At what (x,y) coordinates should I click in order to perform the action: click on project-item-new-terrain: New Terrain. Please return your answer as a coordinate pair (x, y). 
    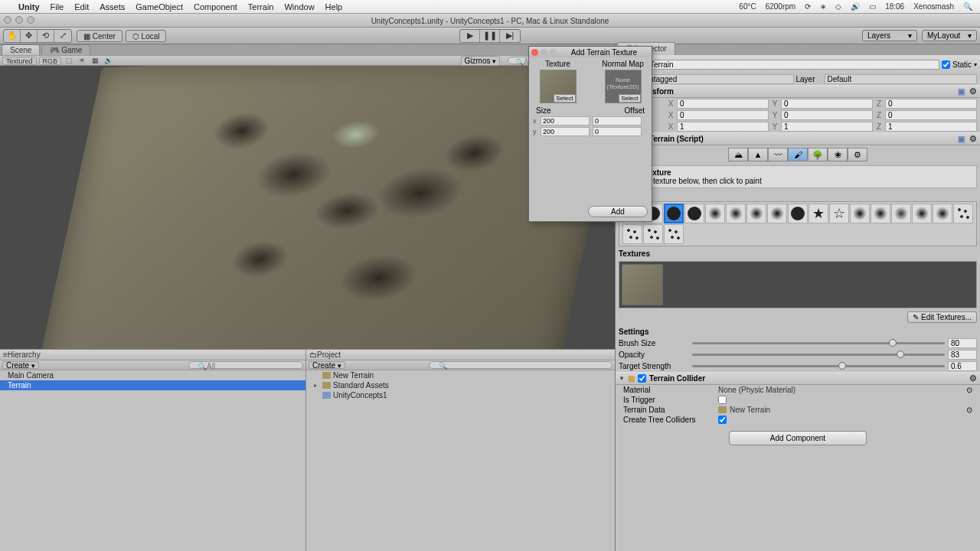
    Looking at the image, I should click on (461, 375).